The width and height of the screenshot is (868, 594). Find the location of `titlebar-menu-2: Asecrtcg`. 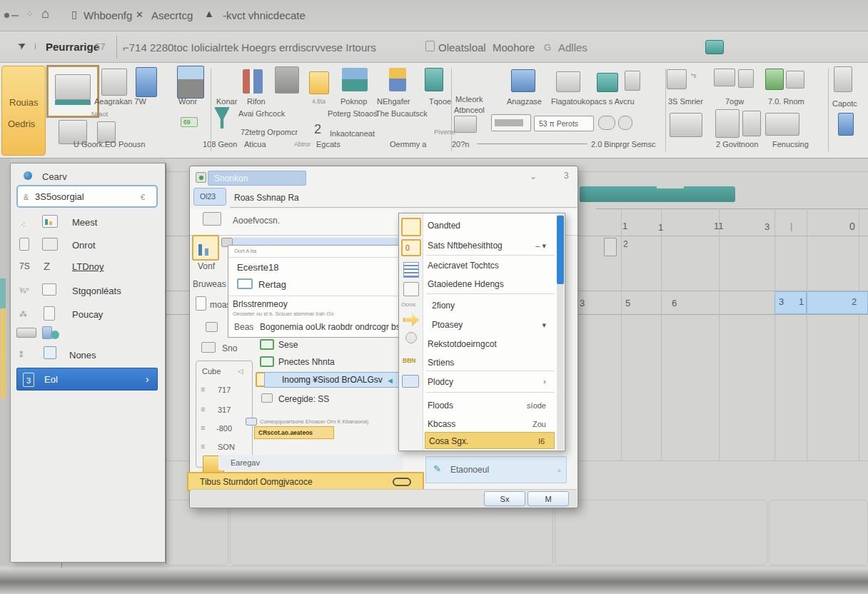

titlebar-menu-2: Asecrtcg is located at coordinates (172, 16).